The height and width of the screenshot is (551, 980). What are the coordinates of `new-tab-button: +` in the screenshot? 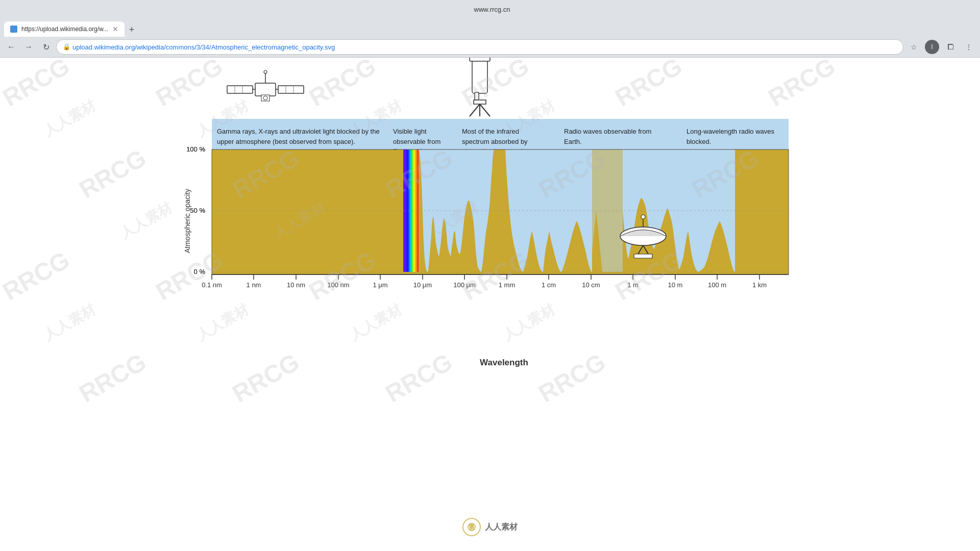 It's located at (132, 30).